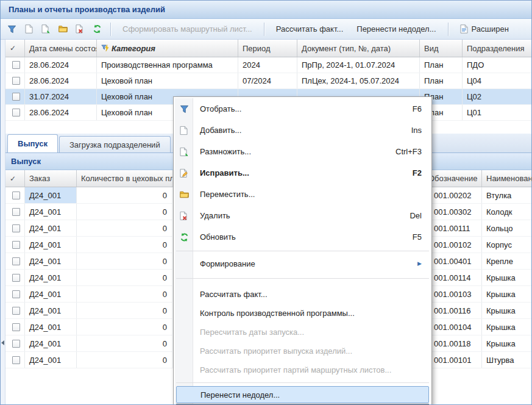  I want to click on menu-item-filter: Отобрать...F6, so click(302, 109).